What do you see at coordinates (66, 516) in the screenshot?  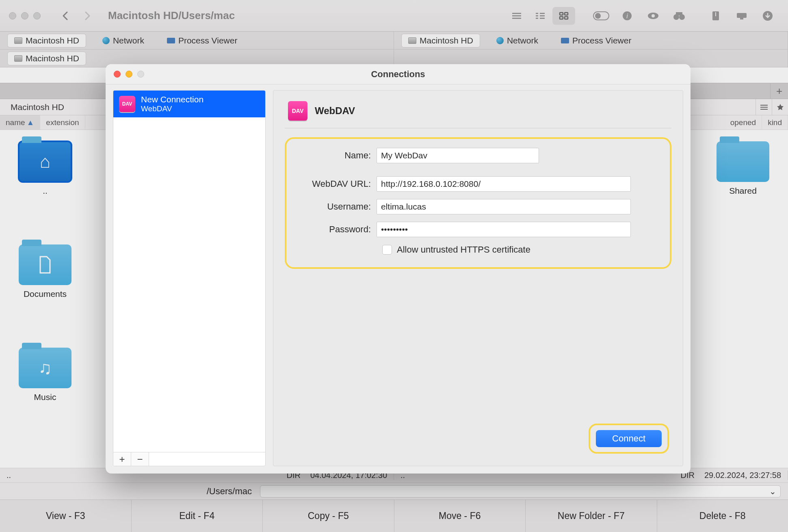 I see `view-button: View - F3` at bounding box center [66, 516].